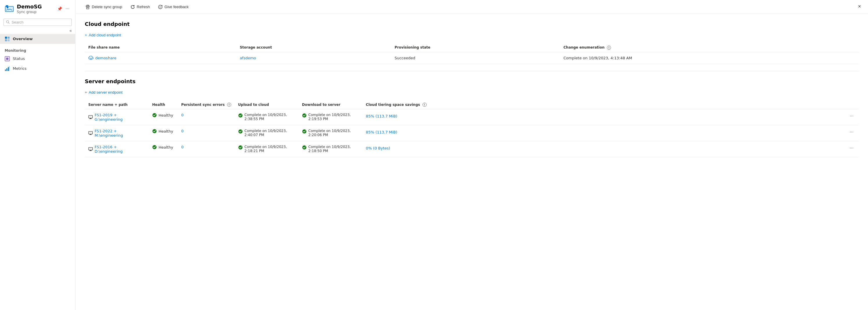 This screenshot has width=868, height=310. Describe the element at coordinates (20, 68) in the screenshot. I see `metrics-label: Metrics` at that location.